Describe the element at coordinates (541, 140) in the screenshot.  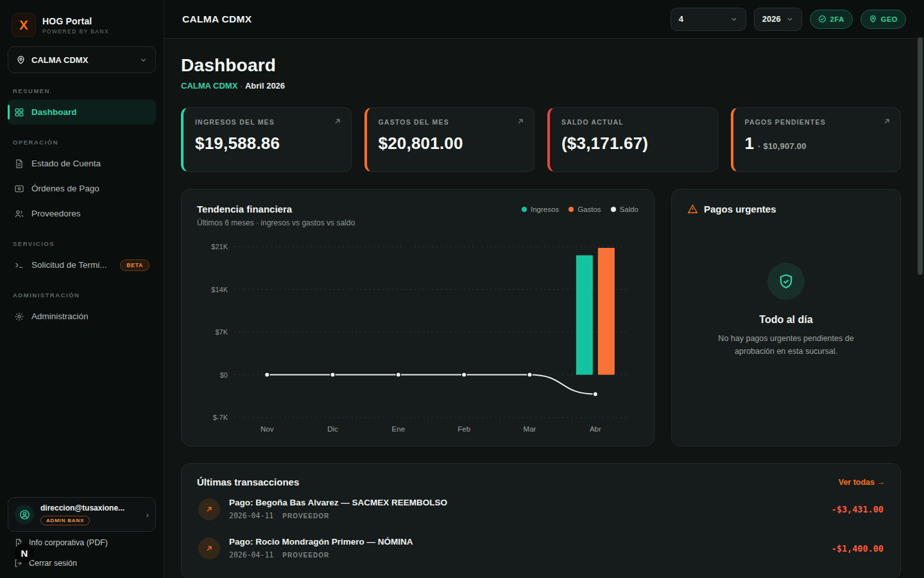
I see `stats-row: INGRESOS DEL MES $19,588.86 GASTOS DEL M…` at that location.